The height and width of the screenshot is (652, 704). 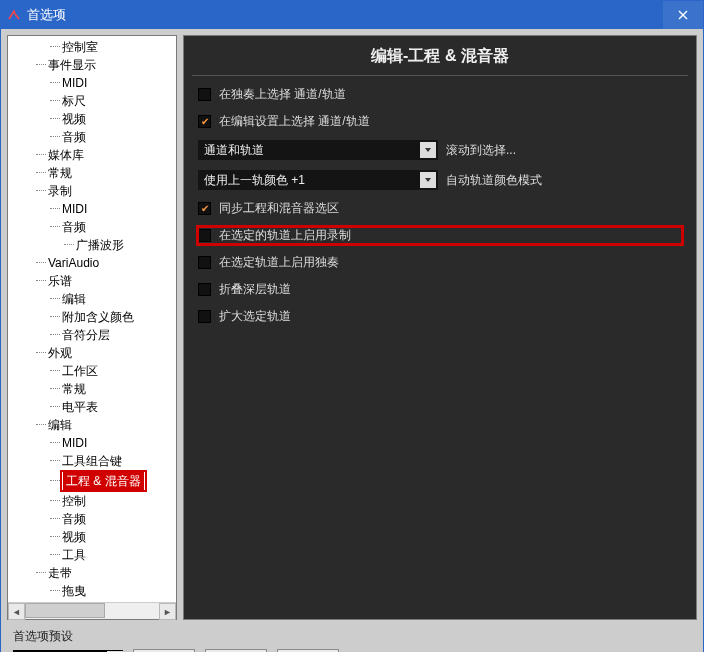 What do you see at coordinates (60, 173) in the screenshot?
I see `tree-item-label: 常规` at bounding box center [60, 173].